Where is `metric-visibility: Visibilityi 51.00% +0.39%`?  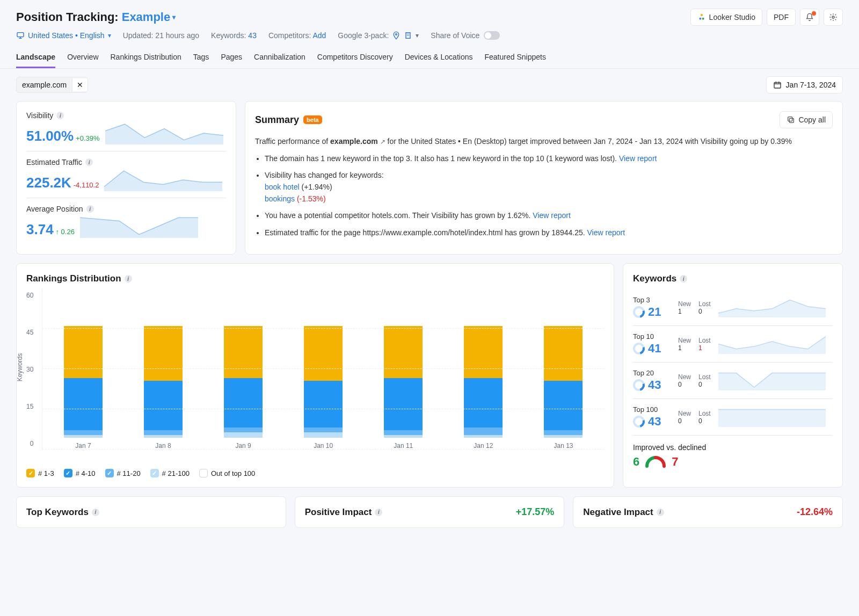
metric-visibility: Visibilityi 51.00% +0.39% is located at coordinates (126, 131).